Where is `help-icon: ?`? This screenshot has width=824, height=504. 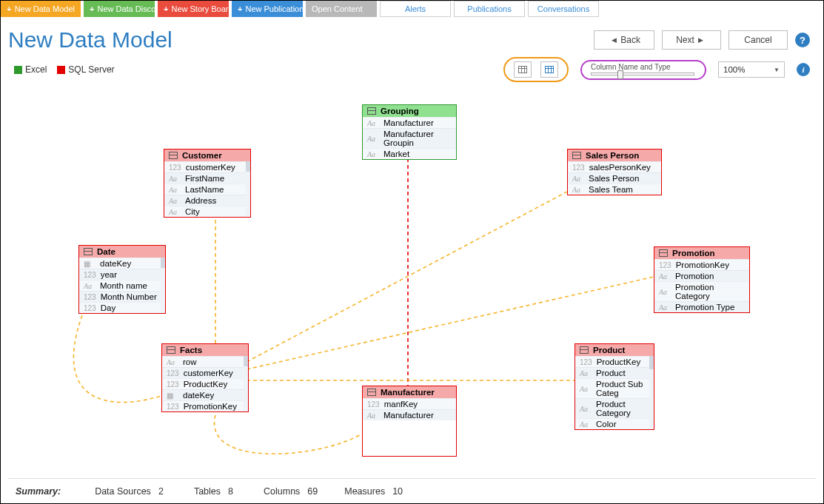
help-icon: ? is located at coordinates (803, 40).